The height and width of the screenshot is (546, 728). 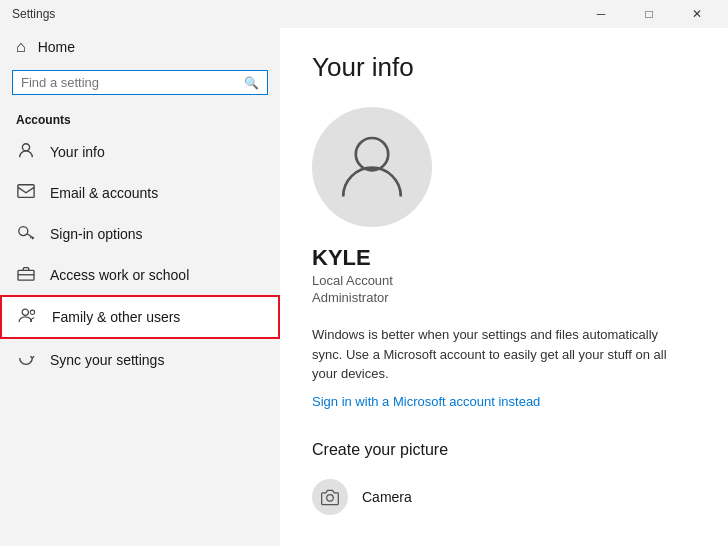 I want to click on sidebar-item-sign-in: Sign-in options, so click(x=140, y=234).